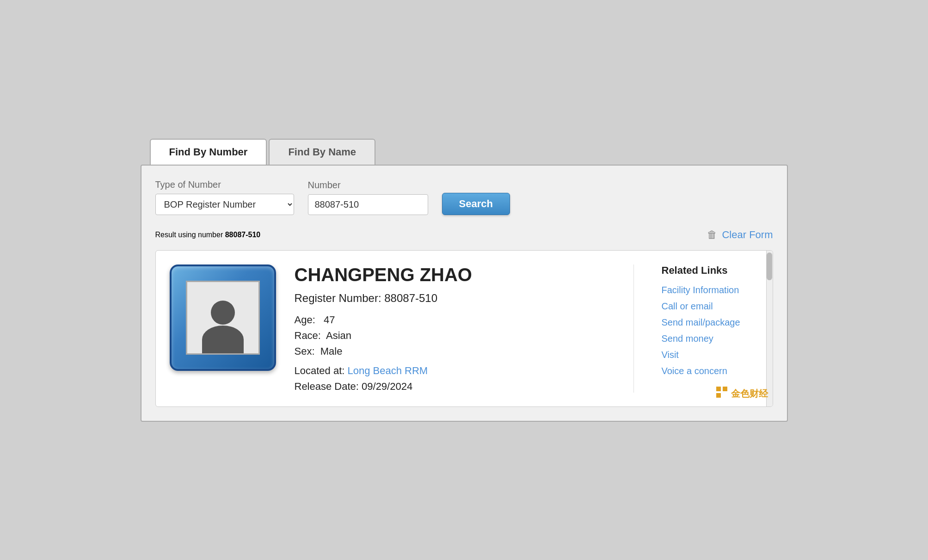 The height and width of the screenshot is (560, 928). I want to click on related-link-send-money: Send money, so click(710, 338).